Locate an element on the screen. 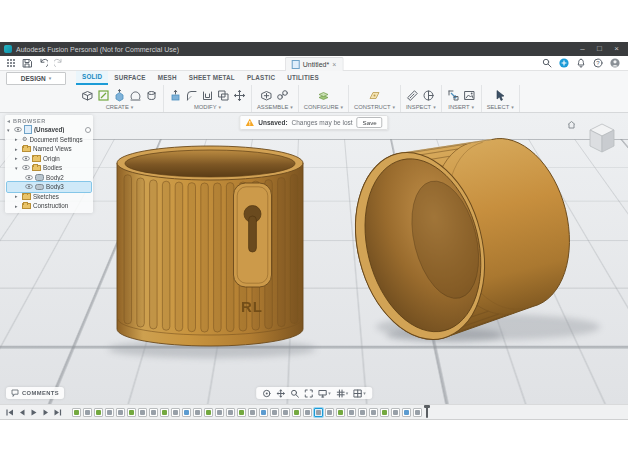 The image size is (628, 472). document-tab: Untitled* × is located at coordinates (314, 64).